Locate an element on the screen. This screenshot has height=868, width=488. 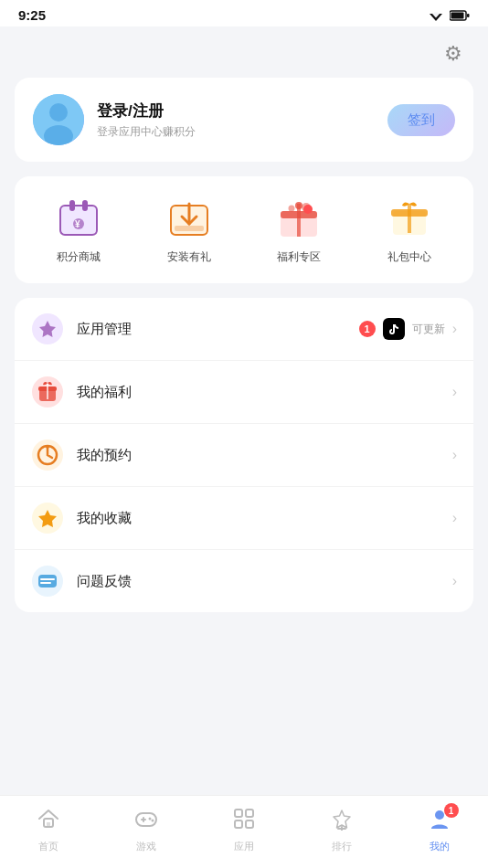
install-gift-label: 安装有礼 is located at coordinates (189, 258).